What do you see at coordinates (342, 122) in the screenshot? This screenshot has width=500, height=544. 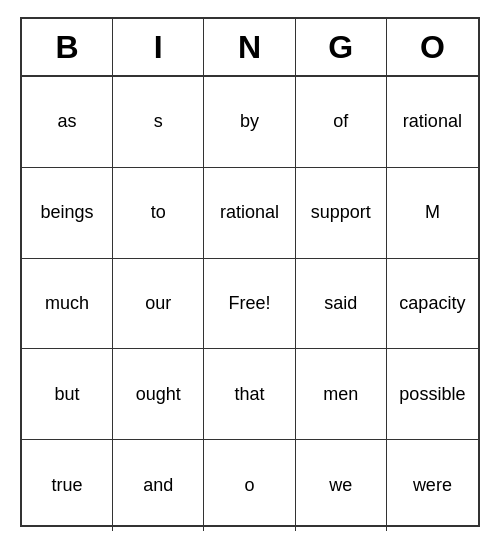 I see `bingo-cell-r0-c3: of` at bounding box center [342, 122].